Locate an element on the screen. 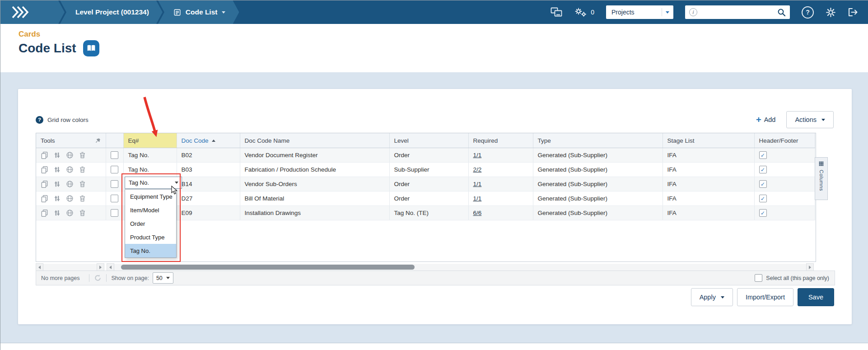  select-cell is located at coordinates (115, 213).